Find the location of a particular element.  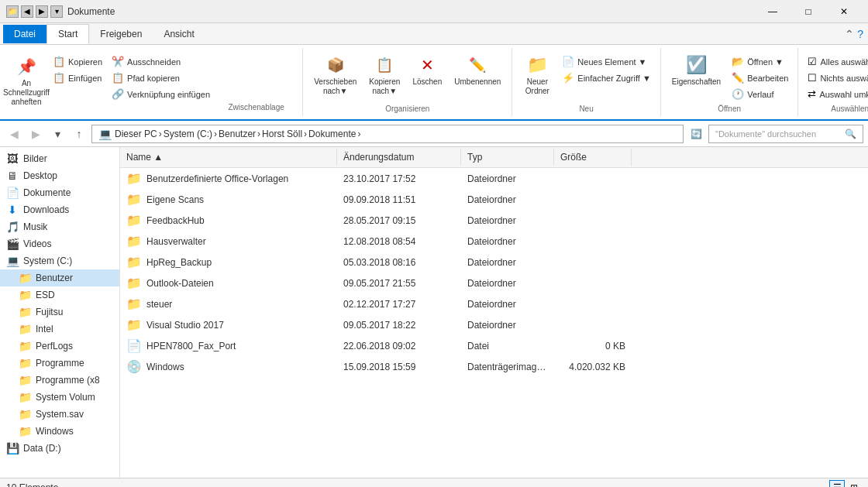

view-buttons: ☰ ⊞ is located at coordinates (846, 484).